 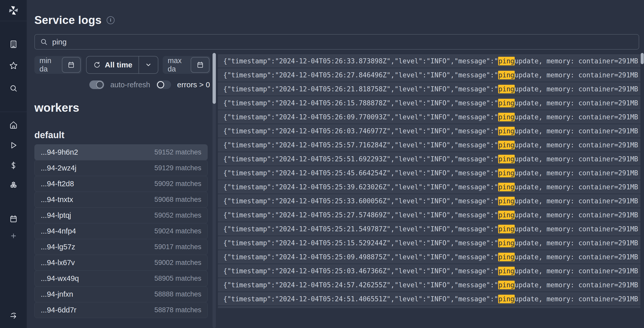 I want to click on sidebar-item-search, so click(x=13, y=88).